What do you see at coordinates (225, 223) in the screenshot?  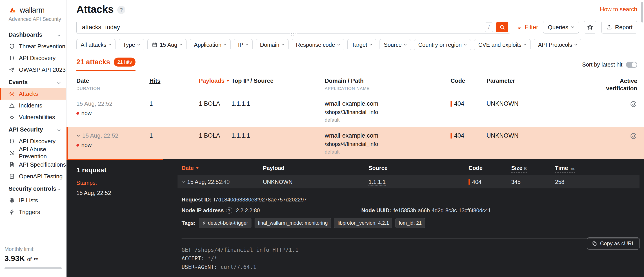 I see `tag-detect-bola-trigger: detect-bola-trigger` at bounding box center [225, 223].